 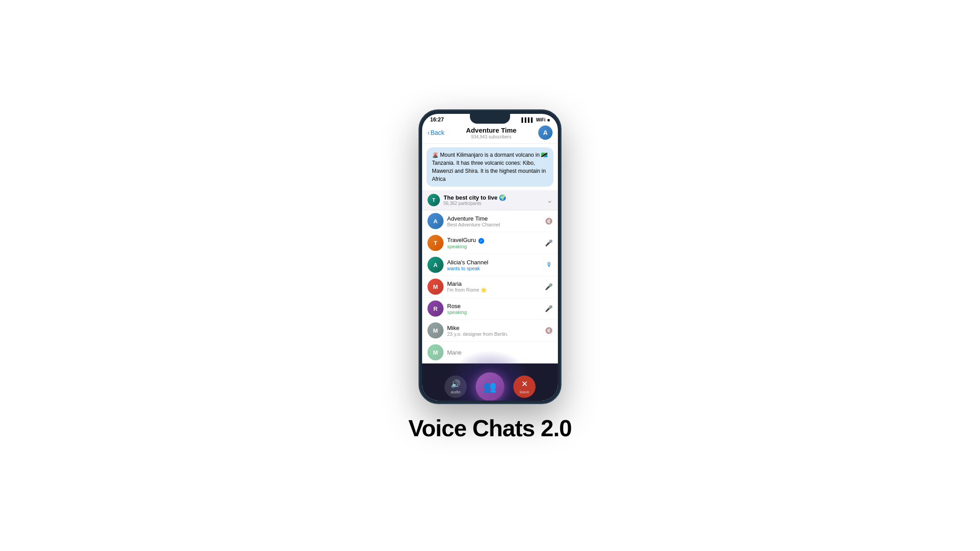 I want to click on participant-info: Mike 23 y.o. designer from Berlin., so click(x=494, y=330).